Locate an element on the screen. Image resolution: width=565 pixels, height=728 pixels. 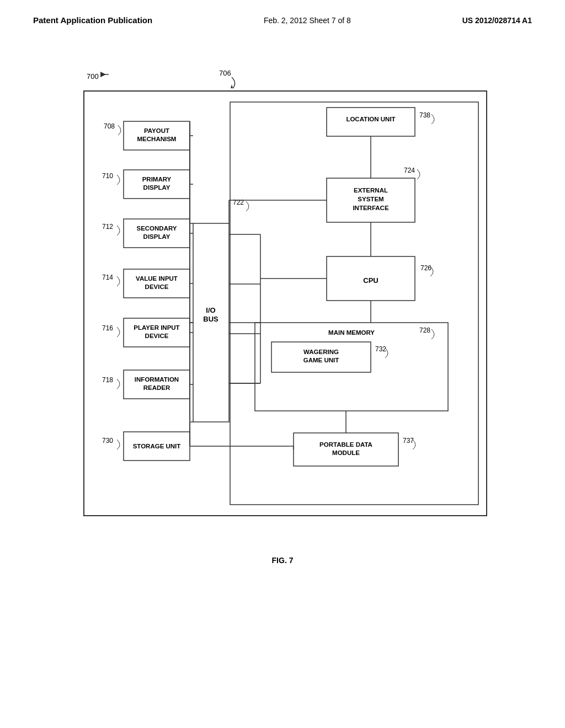
main-memory-label: MAIN MEMORY is located at coordinates (351, 333).